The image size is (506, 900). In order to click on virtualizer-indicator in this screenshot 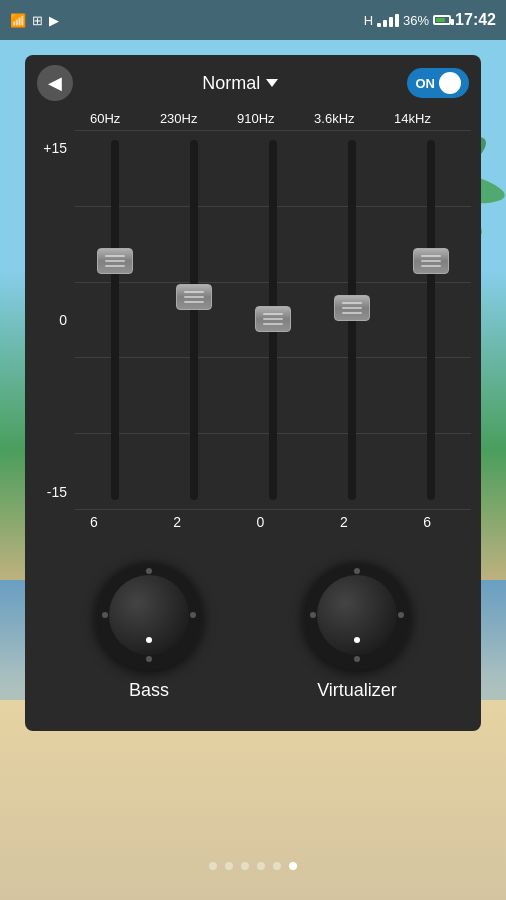, I will do `click(357, 640)`.